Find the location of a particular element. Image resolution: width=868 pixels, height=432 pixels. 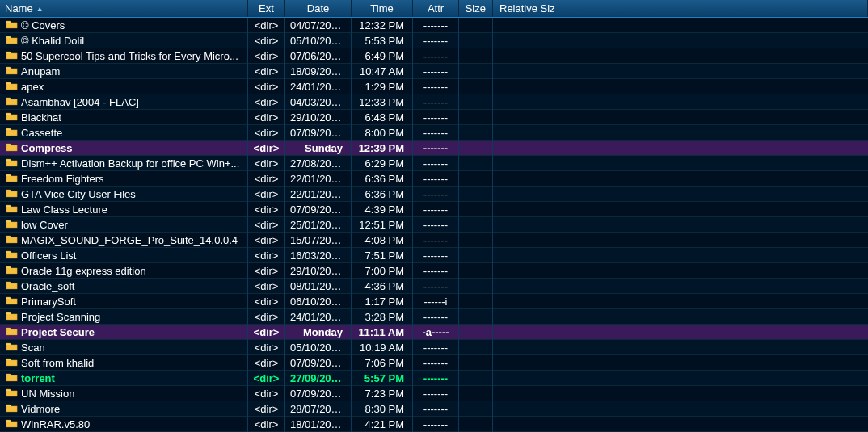

table-row: Freedom Fighters<dir>22/01/20216:36 PM--… is located at coordinates (434, 179).